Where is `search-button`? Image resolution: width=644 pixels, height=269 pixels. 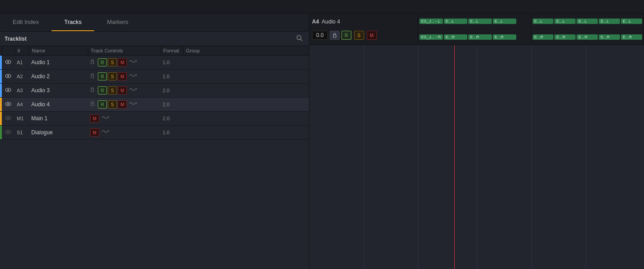 search-button is located at coordinates (299, 39).